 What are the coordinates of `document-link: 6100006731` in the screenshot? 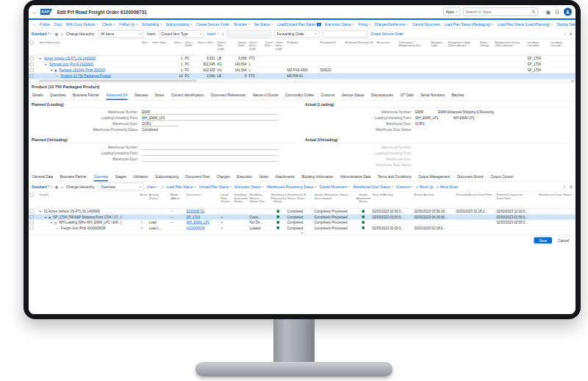 It's located at (196, 212).